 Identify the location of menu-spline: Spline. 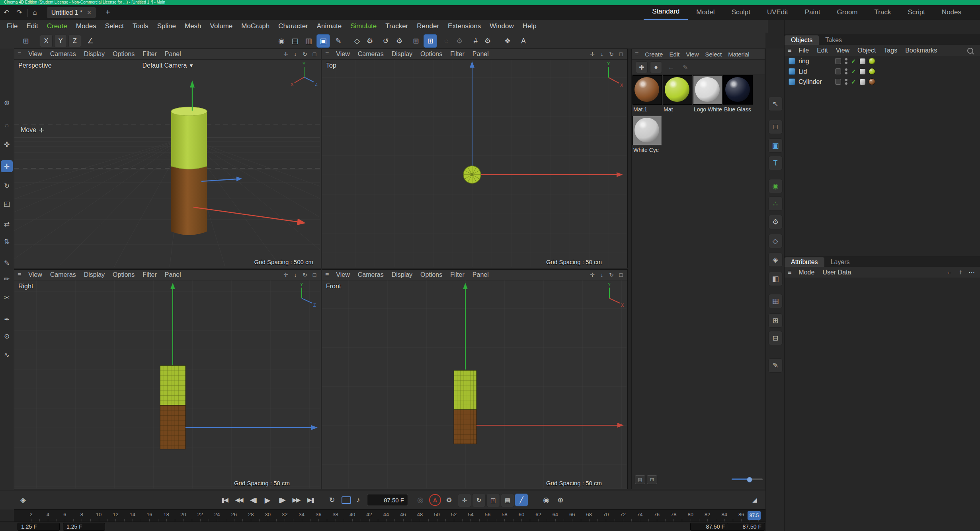
(166, 26).